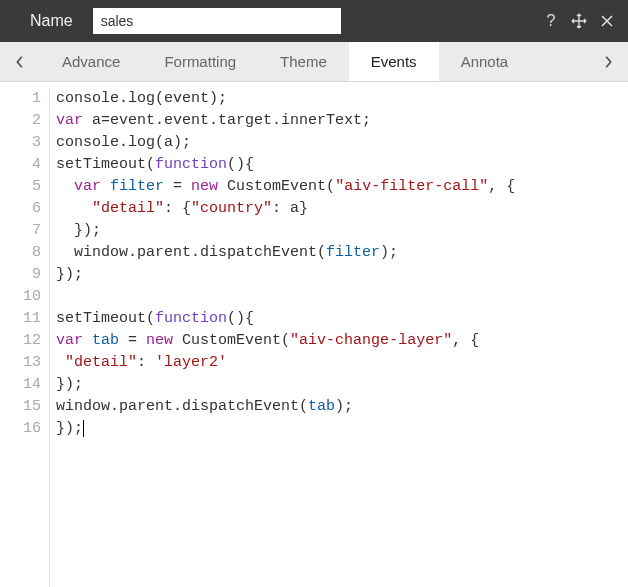 The height and width of the screenshot is (587, 628). I want to click on line-gutter: 12345678910111213141516, so click(25, 338).